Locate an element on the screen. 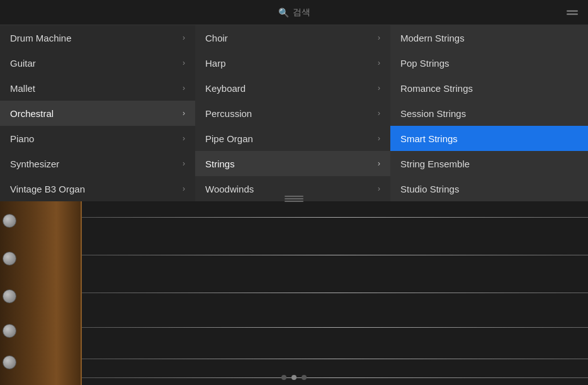 The image size is (588, 385). category-item: Orchestral› is located at coordinates (98, 113).